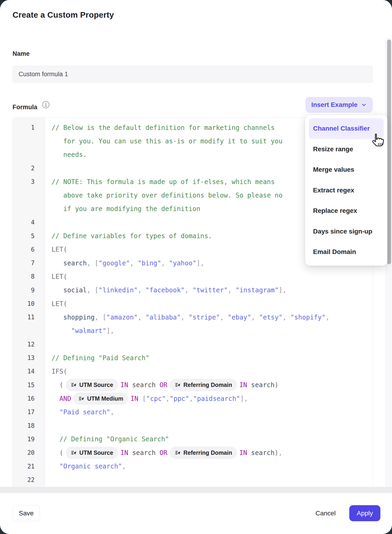 Image resolution: width=392 pixels, height=534 pixels. What do you see at coordinates (365, 513) in the screenshot?
I see `apply-button: Apply` at bounding box center [365, 513].